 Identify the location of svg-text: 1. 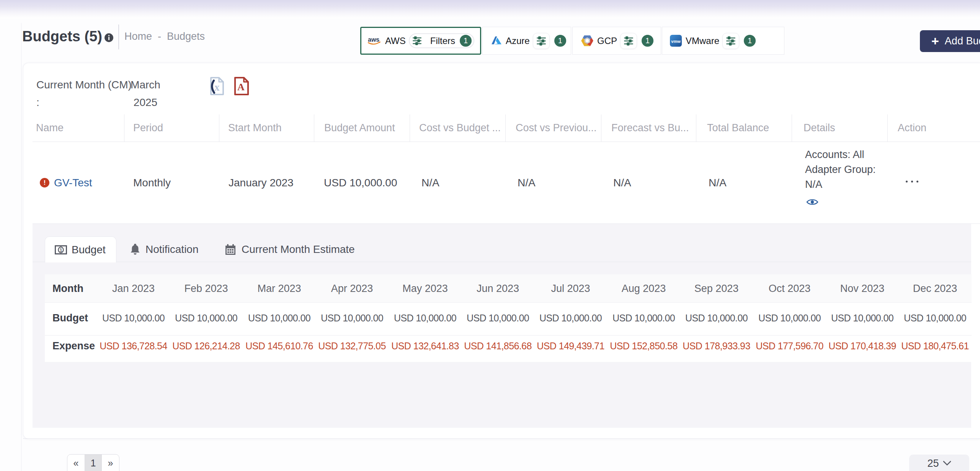
(61, 250).